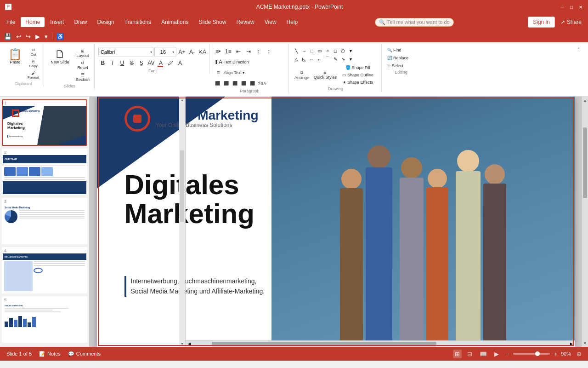 The image size is (588, 368). I want to click on paste-button: 📋 Paste, so click(15, 57).